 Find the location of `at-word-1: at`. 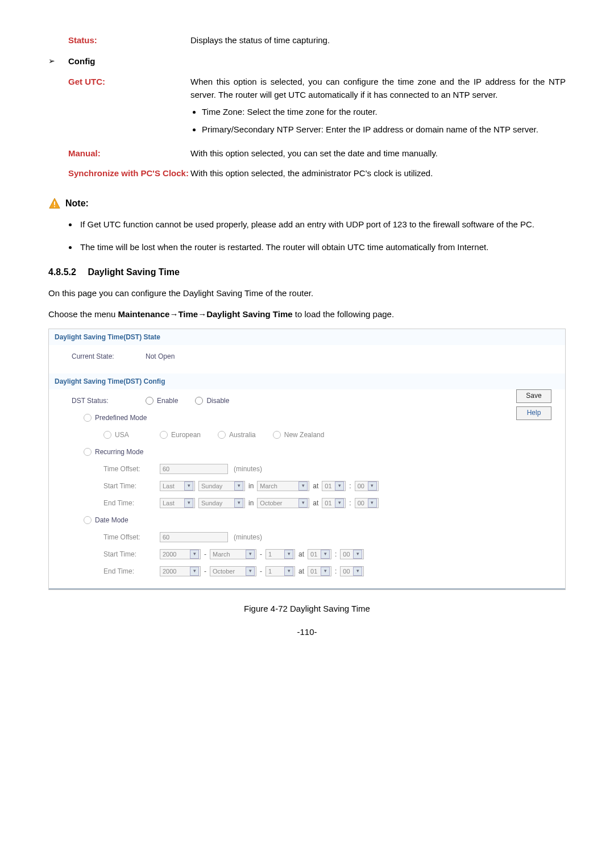

at-word-1: at is located at coordinates (316, 486).